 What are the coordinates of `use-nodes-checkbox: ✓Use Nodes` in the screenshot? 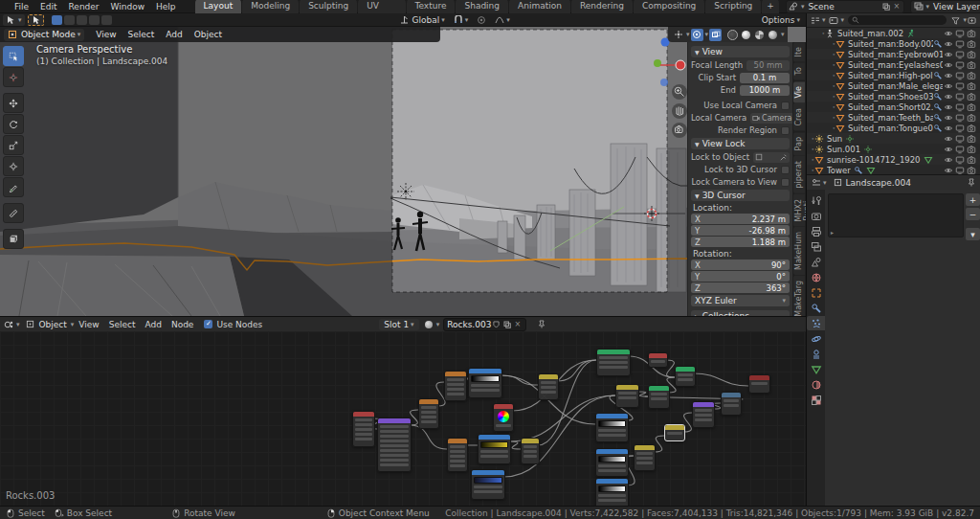 It's located at (234, 325).